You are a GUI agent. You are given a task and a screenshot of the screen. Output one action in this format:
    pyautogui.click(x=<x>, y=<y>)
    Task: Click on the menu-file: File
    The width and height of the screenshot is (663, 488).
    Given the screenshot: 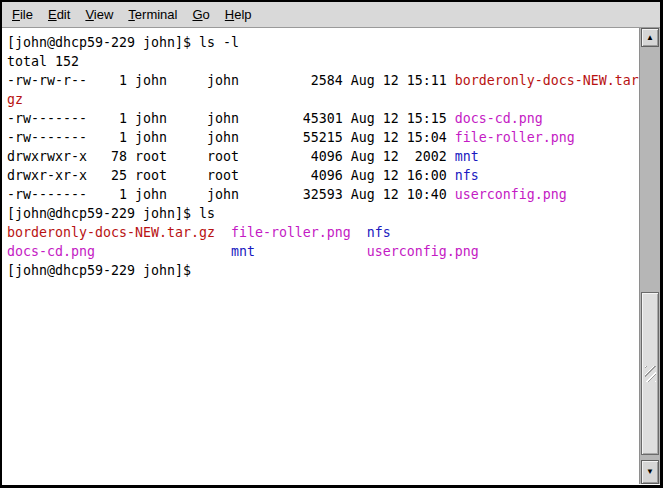 What is the action you would take?
    pyautogui.click(x=22, y=14)
    